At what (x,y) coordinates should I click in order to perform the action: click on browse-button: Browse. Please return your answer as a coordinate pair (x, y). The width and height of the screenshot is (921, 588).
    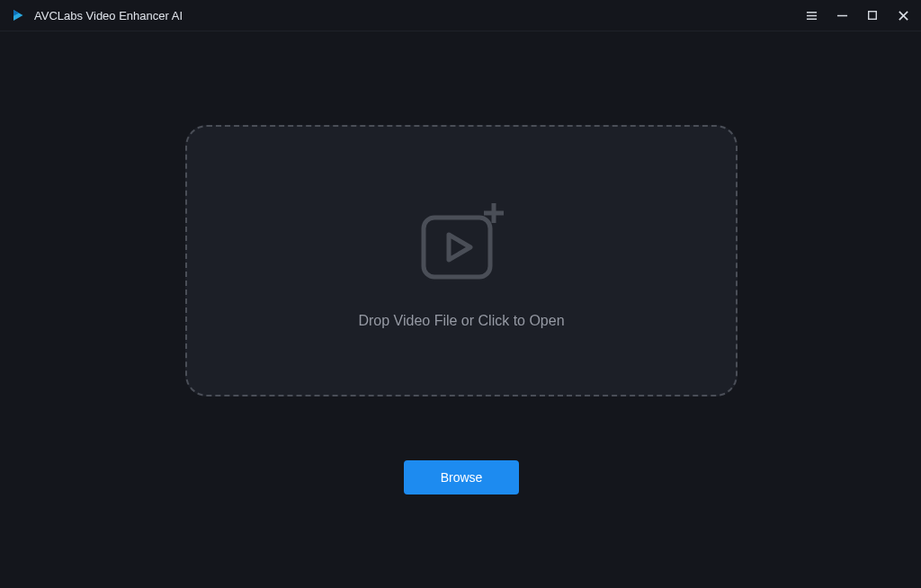
    Looking at the image, I should click on (461, 477).